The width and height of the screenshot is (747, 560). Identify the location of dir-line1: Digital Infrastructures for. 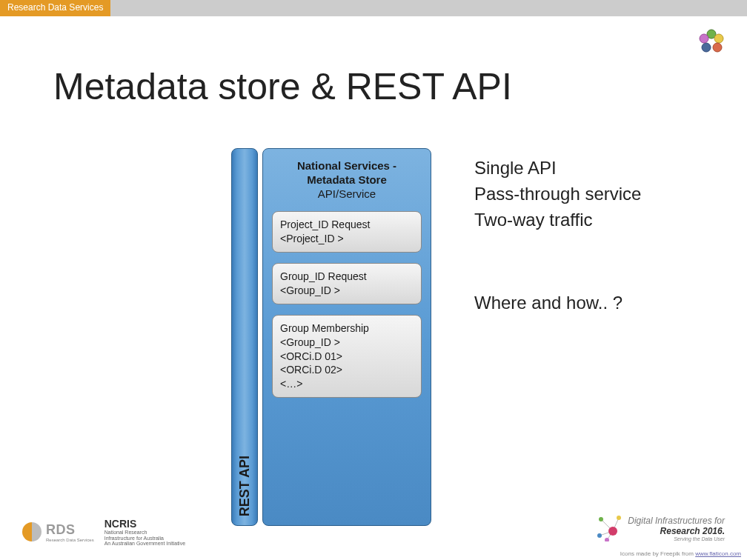
(676, 521).